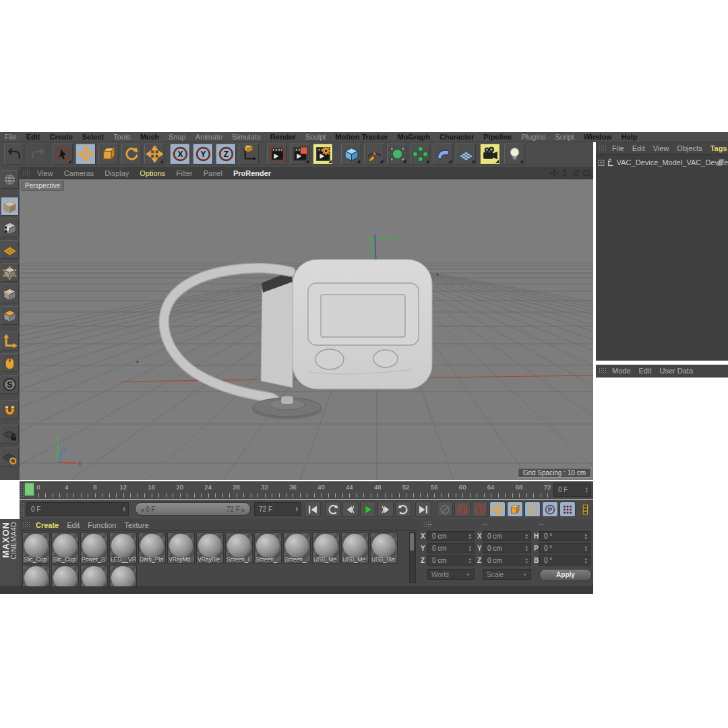 This screenshot has width=728, height=728. What do you see at coordinates (154, 154) in the screenshot?
I see `last-used-tool-button` at bounding box center [154, 154].